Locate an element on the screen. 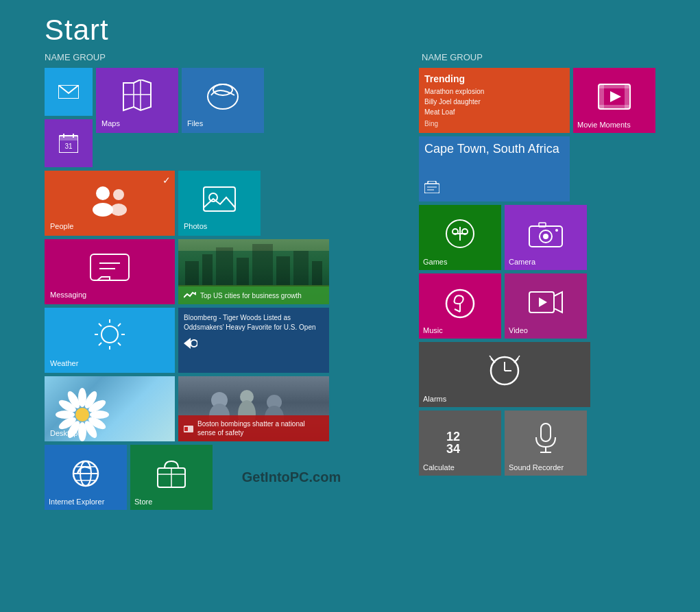  sound-recorder-label: Sound Recorder is located at coordinates (546, 467).